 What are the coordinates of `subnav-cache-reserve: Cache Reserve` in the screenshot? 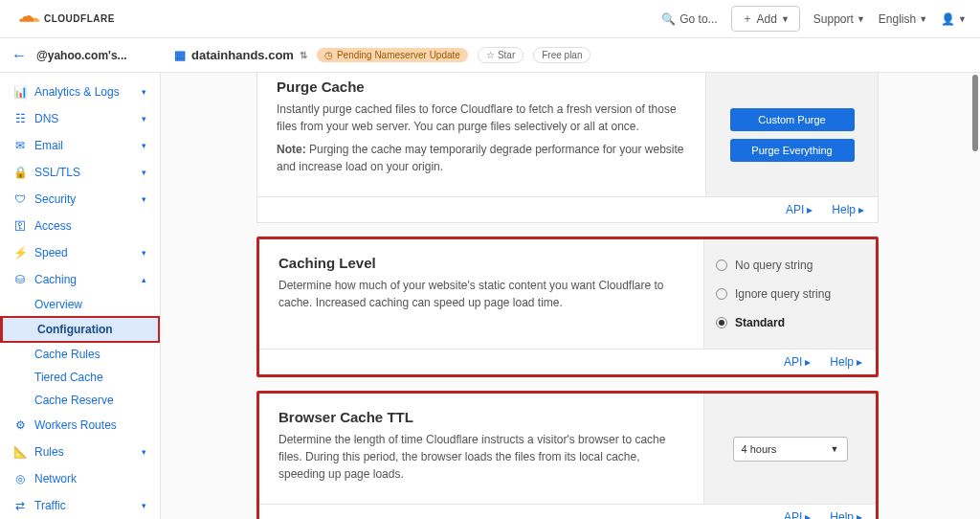 It's located at (98, 400).